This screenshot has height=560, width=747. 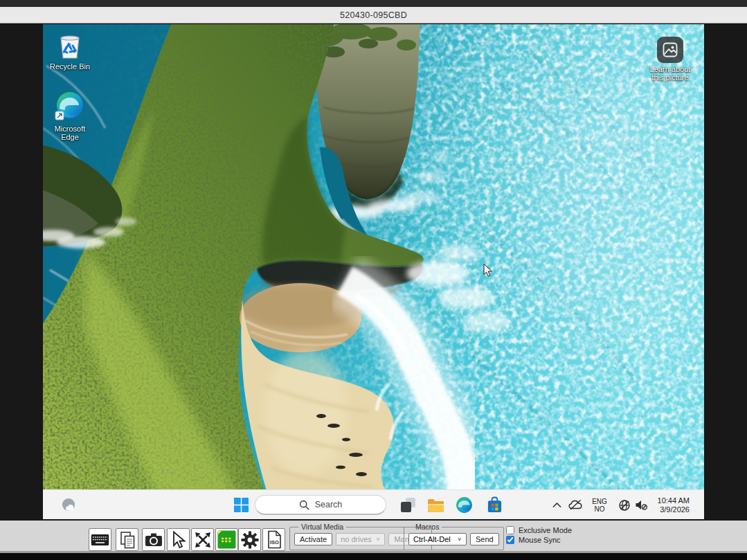 What do you see at coordinates (557, 505) in the screenshot?
I see `chevron-up-icon` at bounding box center [557, 505].